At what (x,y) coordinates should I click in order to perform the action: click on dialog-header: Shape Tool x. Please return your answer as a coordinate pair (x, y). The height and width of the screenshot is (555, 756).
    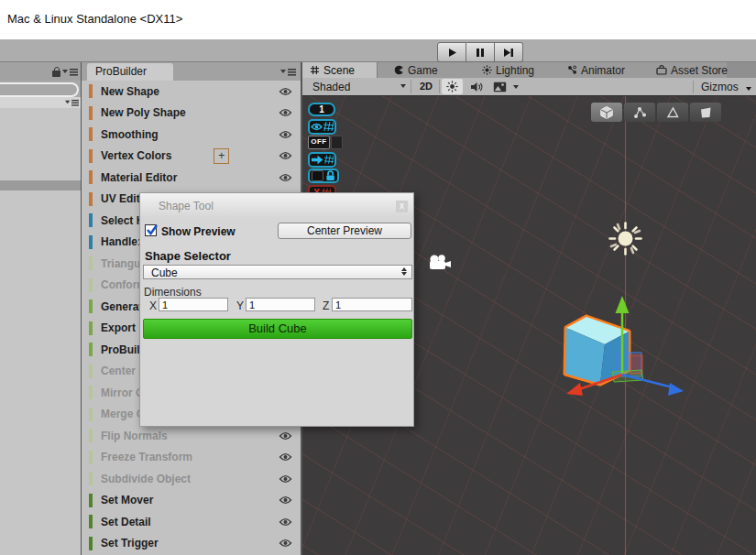
    Looking at the image, I should click on (277, 205).